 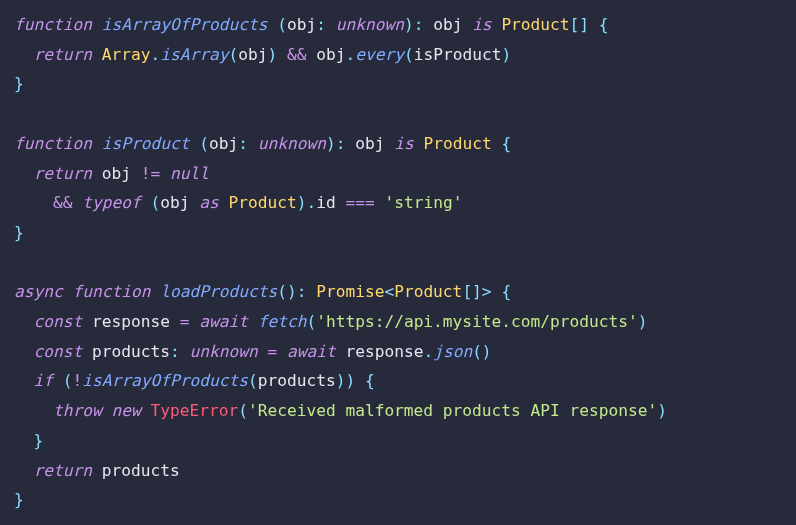 What do you see at coordinates (97, 470) in the screenshot?
I see `code-line: return products` at bounding box center [97, 470].